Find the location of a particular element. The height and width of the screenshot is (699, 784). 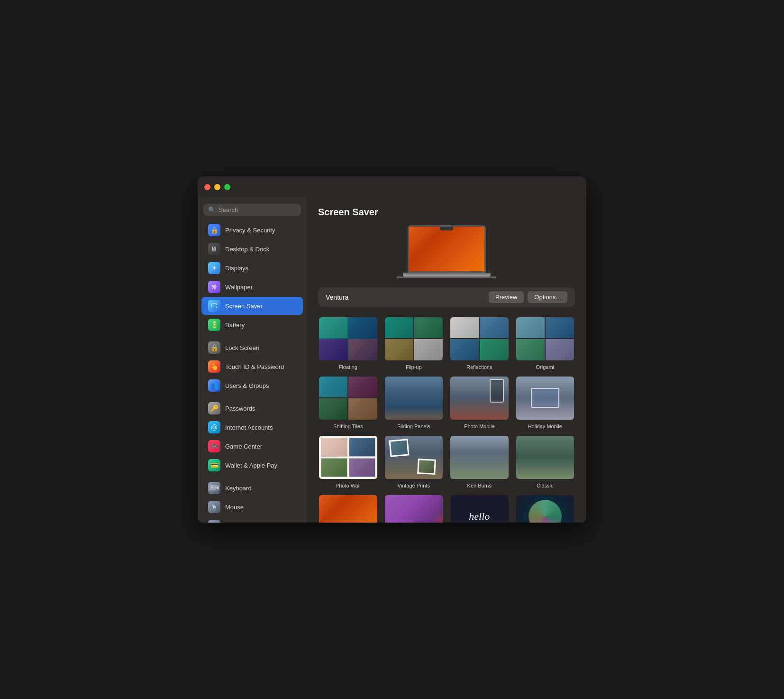

wallpaper-icon: ❋ is located at coordinates (214, 287).